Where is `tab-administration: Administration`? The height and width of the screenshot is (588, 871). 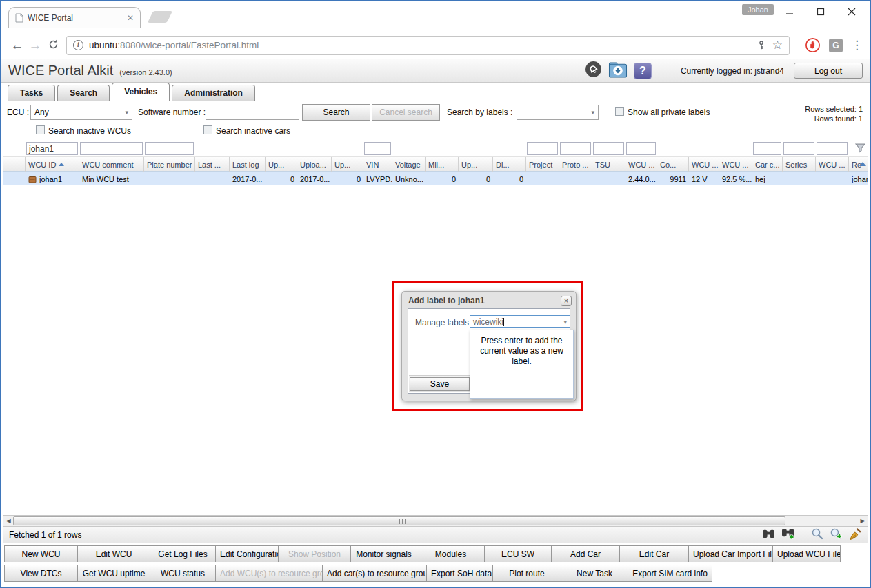
tab-administration: Administration is located at coordinates (214, 92).